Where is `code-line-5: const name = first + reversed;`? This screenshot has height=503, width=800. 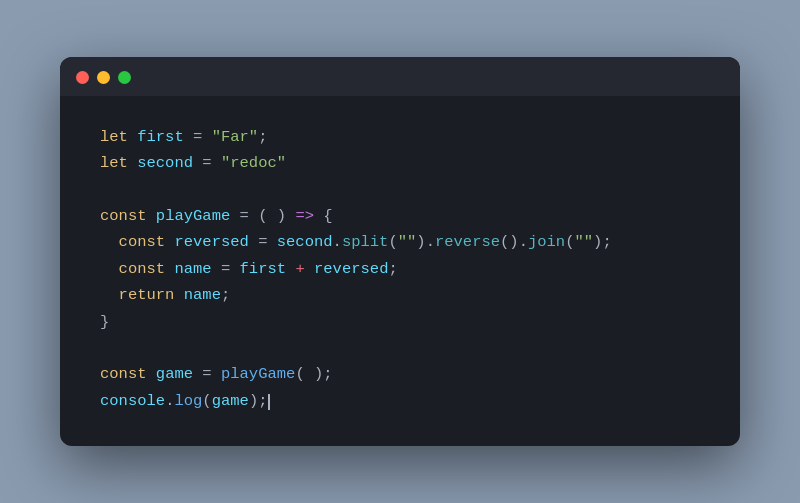 code-line-5: const name = first + reversed; is located at coordinates (400, 269).